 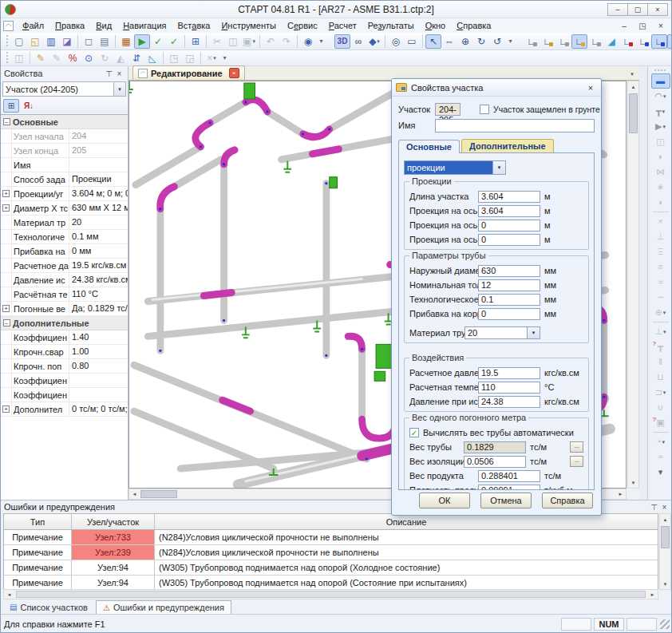 I want to click on slope-marker-icon: ◢, so click(x=611, y=42).